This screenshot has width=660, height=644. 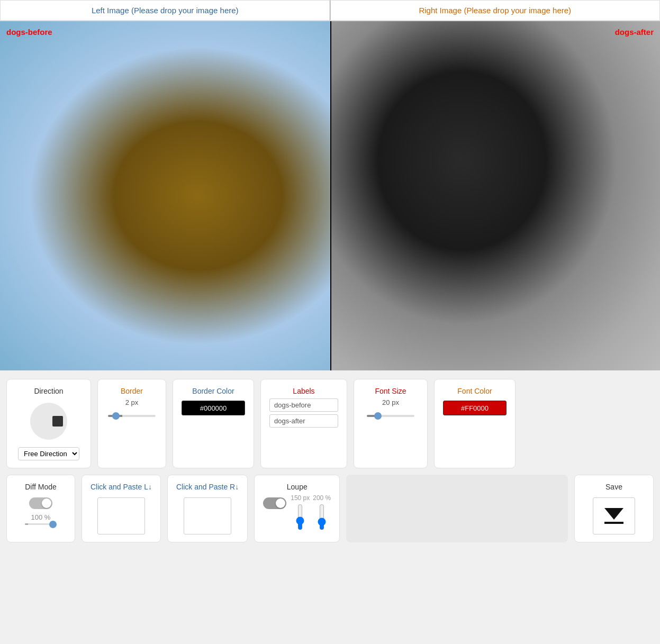 I want to click on loupe-title: Loupe, so click(x=297, y=487).